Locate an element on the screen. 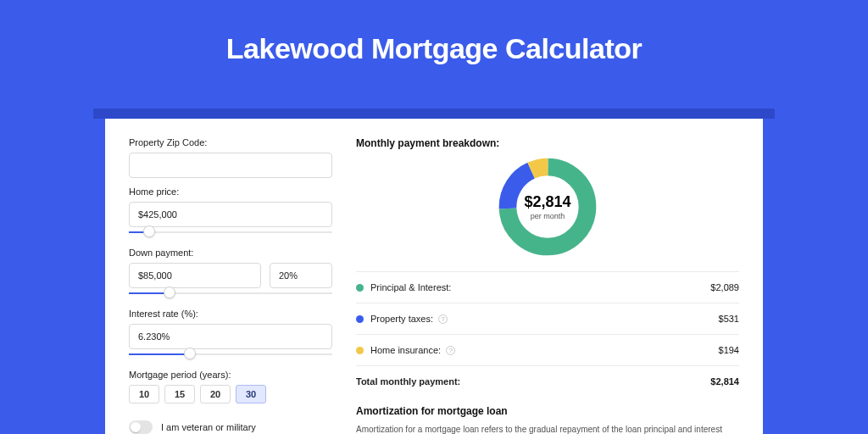  period-option-20: 20 is located at coordinates (215, 394).